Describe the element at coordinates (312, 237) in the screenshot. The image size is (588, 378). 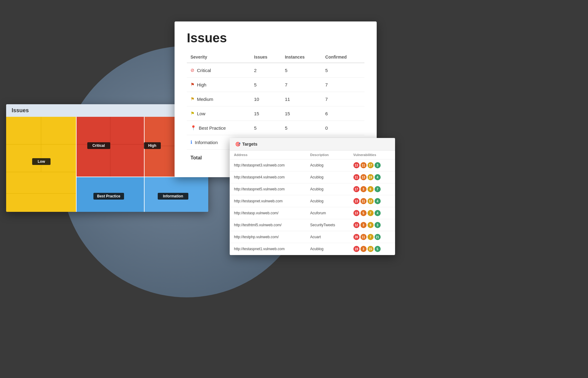
I see `table-row: http://testphp.vulnweb.com/ Acuart 39117…` at that location.